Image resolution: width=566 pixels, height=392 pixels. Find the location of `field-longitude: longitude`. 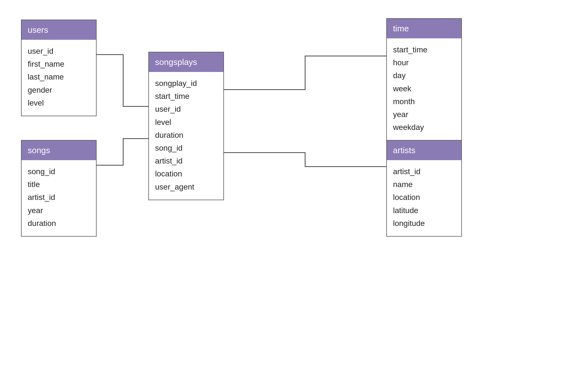

field-longitude: longitude is located at coordinates (424, 223).